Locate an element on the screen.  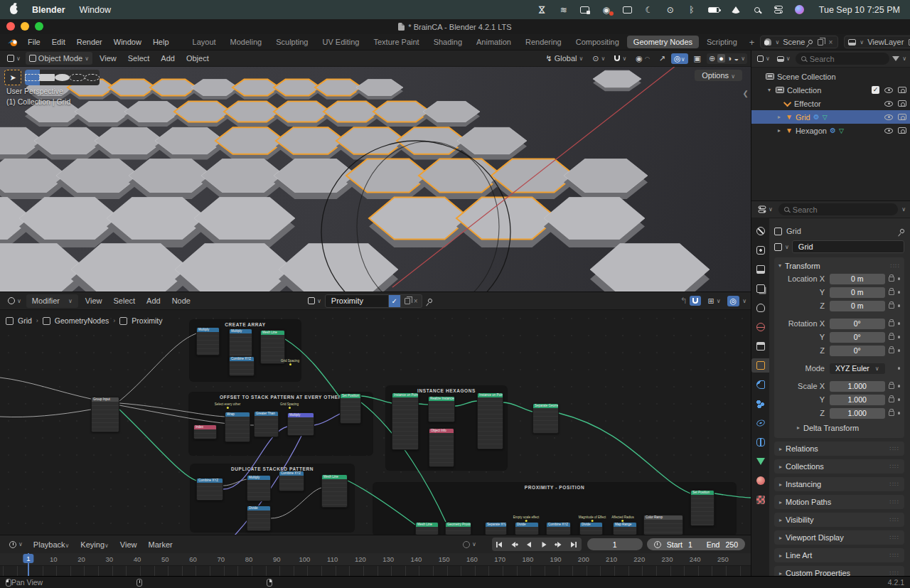
panel-viewport-display: ▸Viewport Display∷∷ is located at coordinates (839, 538).